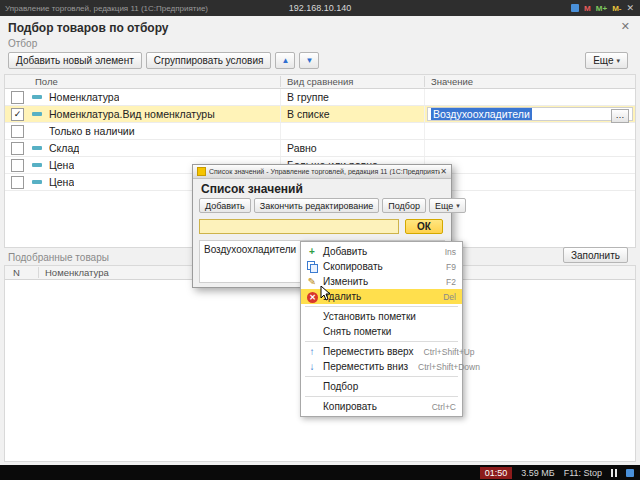  I want to click on column-header-value: Значение, so click(530, 82).